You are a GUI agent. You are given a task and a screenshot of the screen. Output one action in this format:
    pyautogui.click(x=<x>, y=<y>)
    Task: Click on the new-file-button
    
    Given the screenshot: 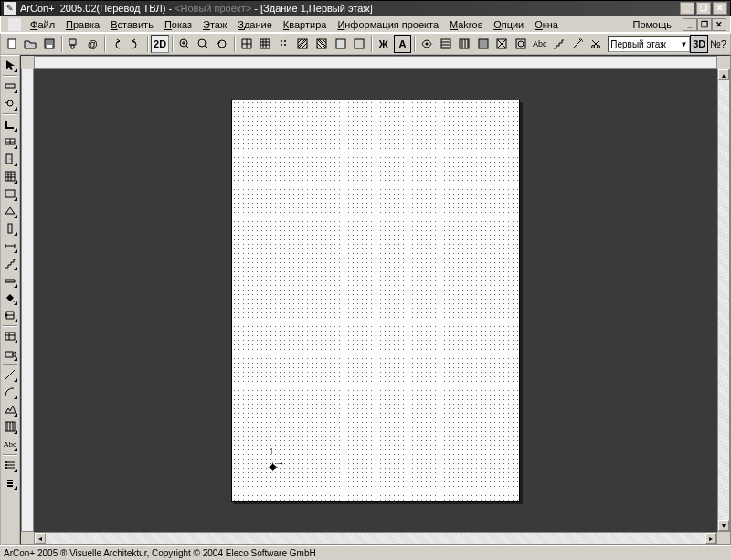 What is the action you would take?
    pyautogui.click(x=12, y=44)
    